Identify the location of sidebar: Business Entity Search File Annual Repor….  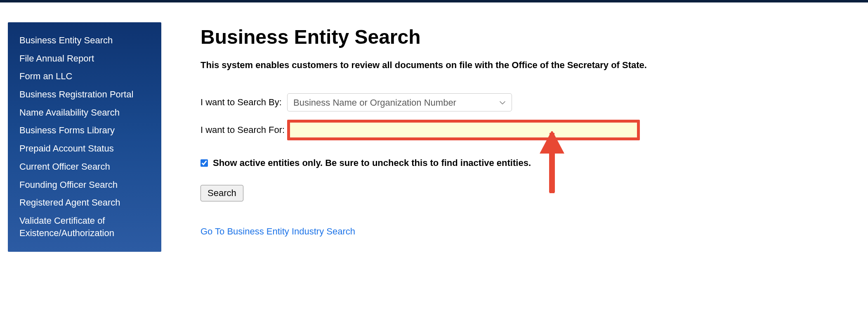
(85, 137).